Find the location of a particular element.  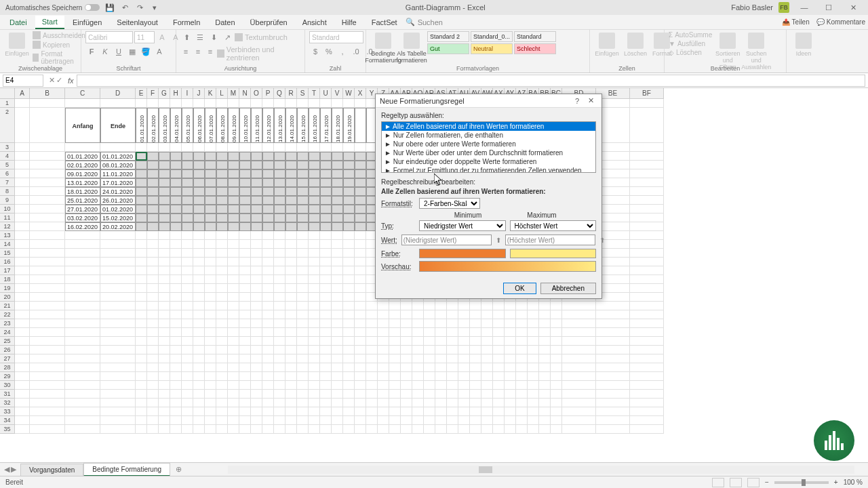

sheet-nav-first-icon: ◀ is located at coordinates (7, 469).